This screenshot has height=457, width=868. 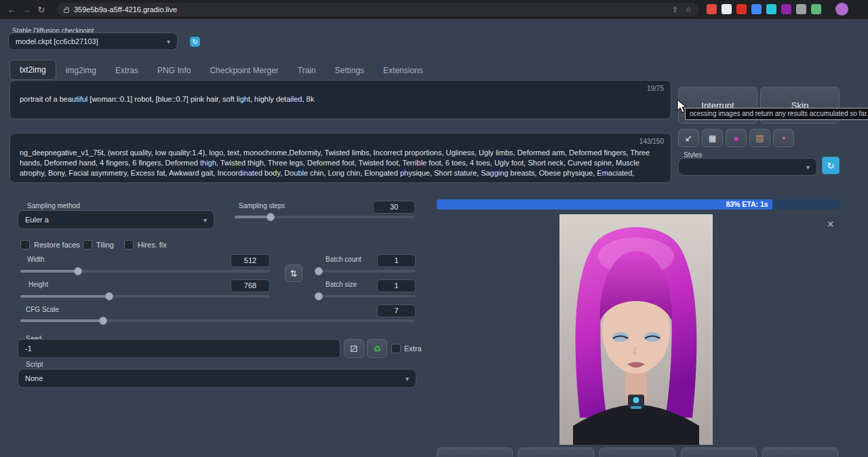 What do you see at coordinates (42, 309) in the screenshot?
I see `cfg-scale-label: CFG Scale` at bounding box center [42, 309].